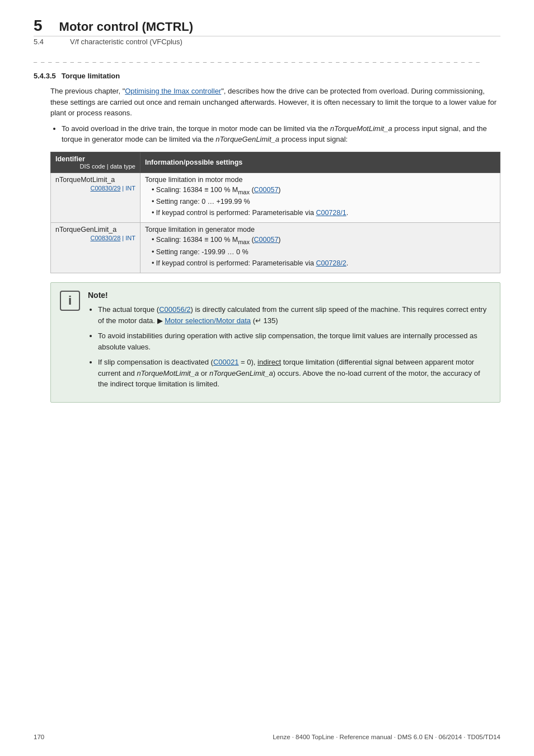 The image size is (534, 756). I want to click on sub-chapter-title: V/f characteristic control (VFCplus), so click(127, 41).